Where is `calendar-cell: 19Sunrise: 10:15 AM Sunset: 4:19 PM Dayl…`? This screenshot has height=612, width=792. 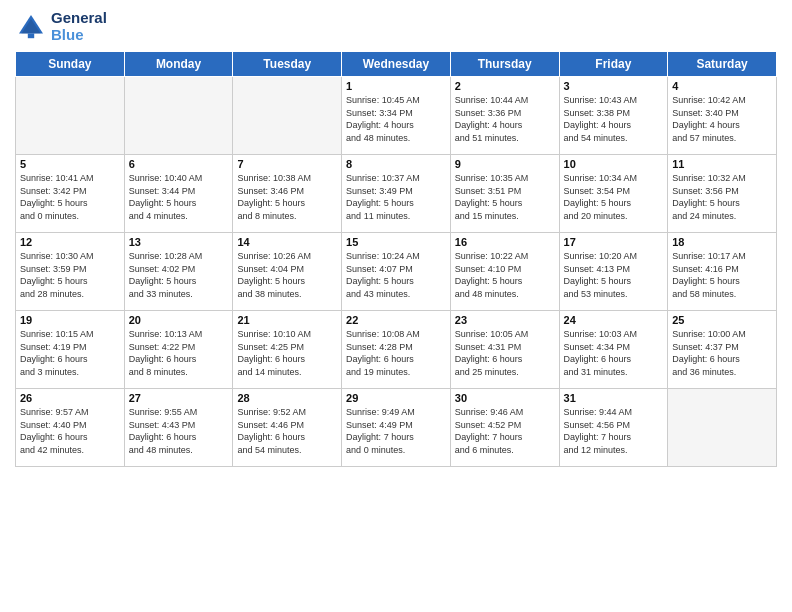
calendar-cell: 19Sunrise: 10:15 AM Sunset: 4:19 PM Dayl… is located at coordinates (70, 350).